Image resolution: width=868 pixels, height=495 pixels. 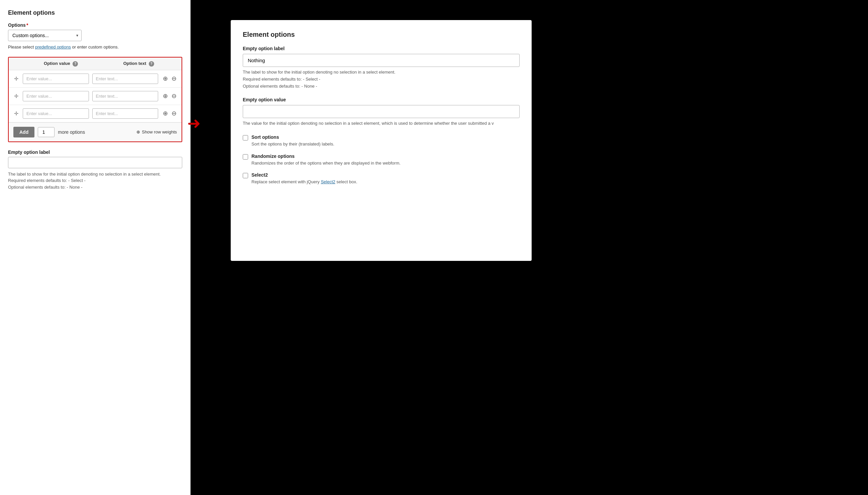 What do you see at coordinates (95, 163) in the screenshot?
I see `empty-option-input` at bounding box center [95, 163].